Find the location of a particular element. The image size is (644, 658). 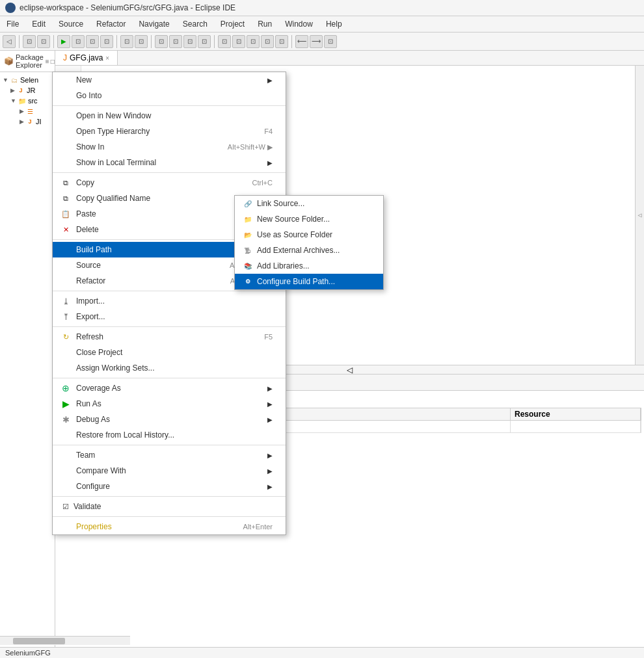

editor-tab-close: × is located at coordinates (107, 59).